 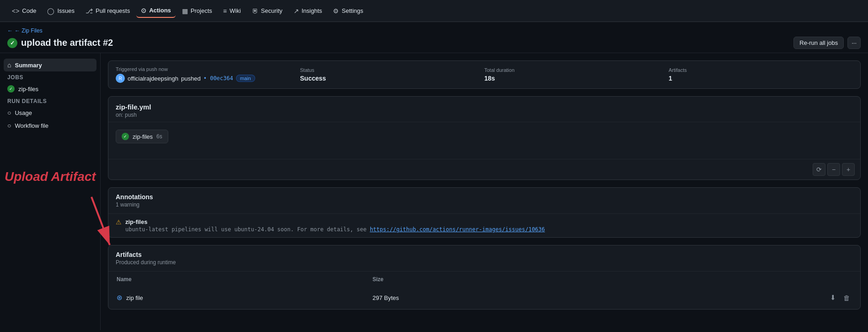 I want to click on pr-icon: ⎇, so click(x=89, y=11).